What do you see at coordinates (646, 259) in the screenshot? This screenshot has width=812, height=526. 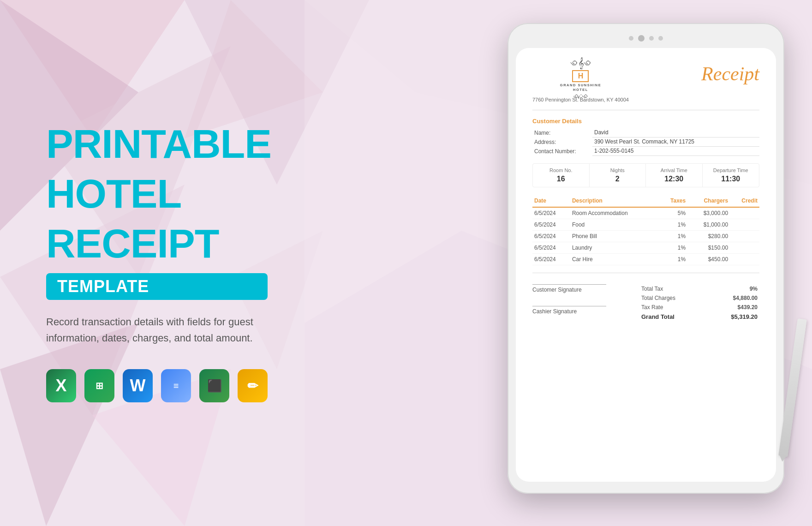 I see `table-row: 6/5/2024 Car Hire 1% $450.00` at bounding box center [646, 259].